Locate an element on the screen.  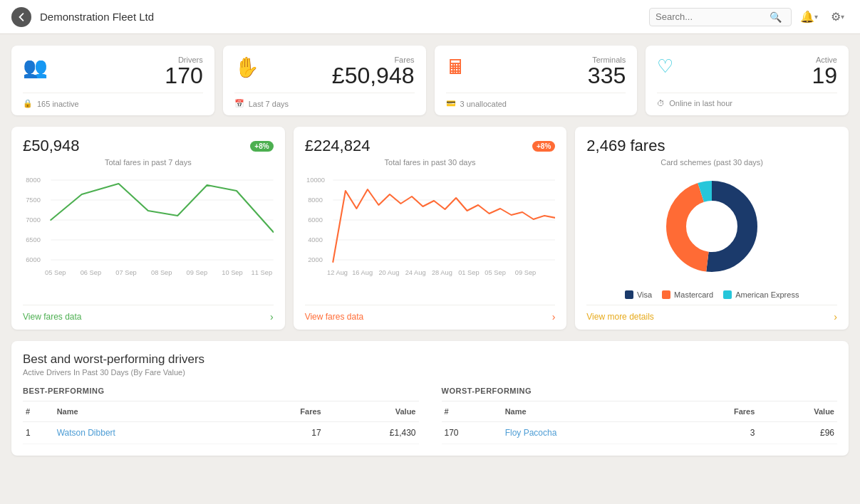
active-value: 19 is located at coordinates (824, 75).